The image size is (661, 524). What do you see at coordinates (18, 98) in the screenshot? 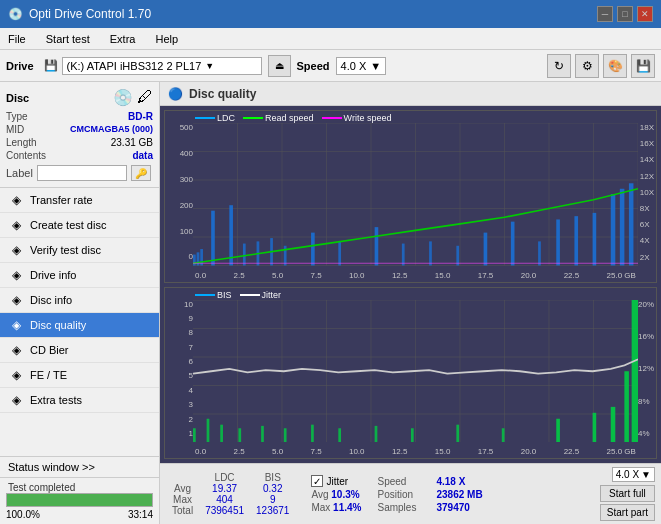
I see `disc-panel-title: Disc` at bounding box center [18, 98].